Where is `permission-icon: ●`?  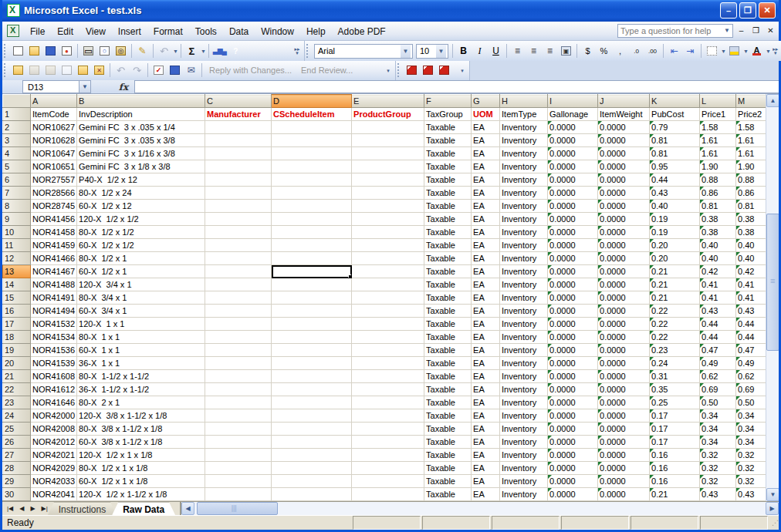
permission-icon: ● is located at coordinates (66, 51).